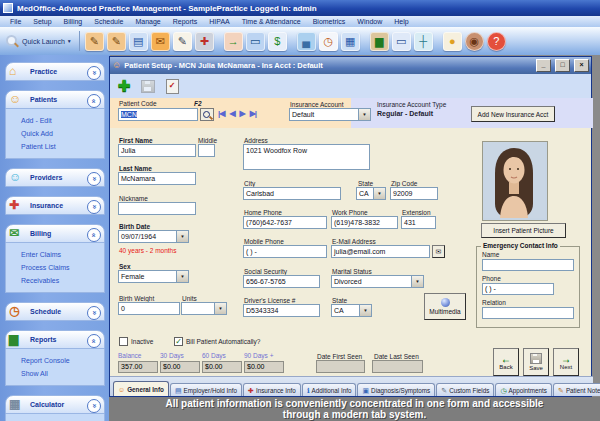  I want to click on emergency-phone-input: ( ) -, so click(518, 289).